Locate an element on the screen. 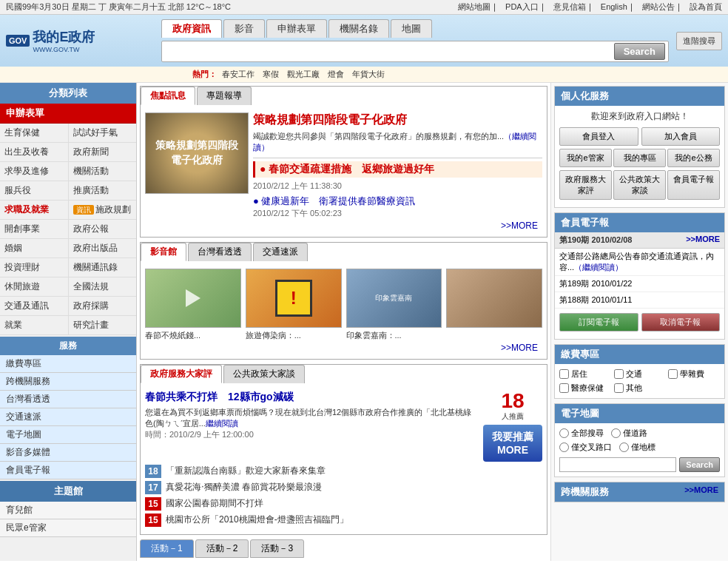  sidebar-item-travel: 休閒旅遊 is located at coordinates (34, 287).